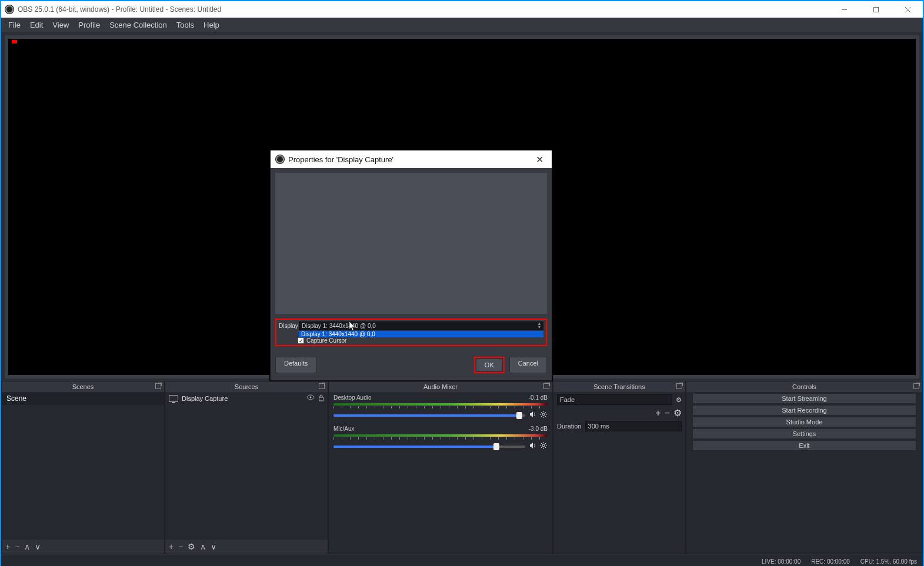  Describe the element at coordinates (84, 387) in the screenshot. I see `scenes-title: Scenes` at that location.